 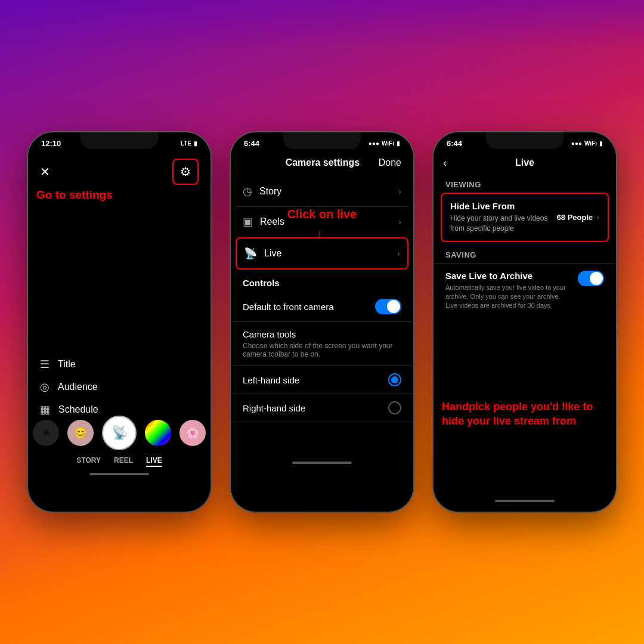 I want to click on default-front-camera-row: Default to front camera, so click(x=322, y=306).